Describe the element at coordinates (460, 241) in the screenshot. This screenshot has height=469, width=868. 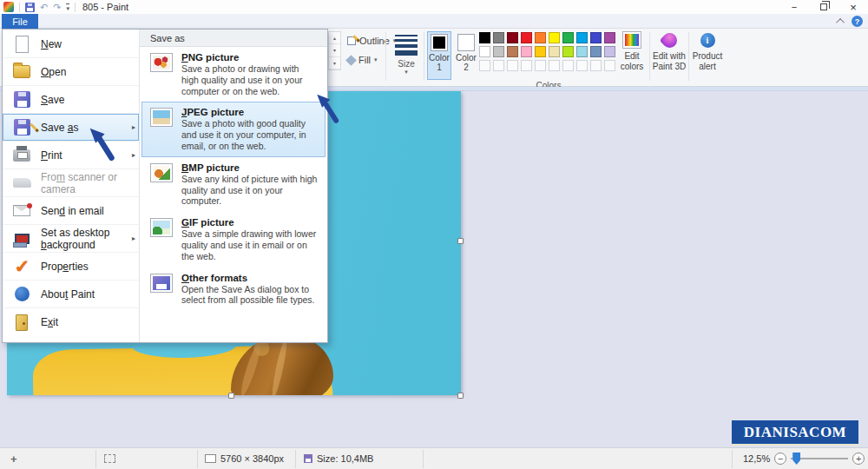
I see `resize-handle-right` at that location.